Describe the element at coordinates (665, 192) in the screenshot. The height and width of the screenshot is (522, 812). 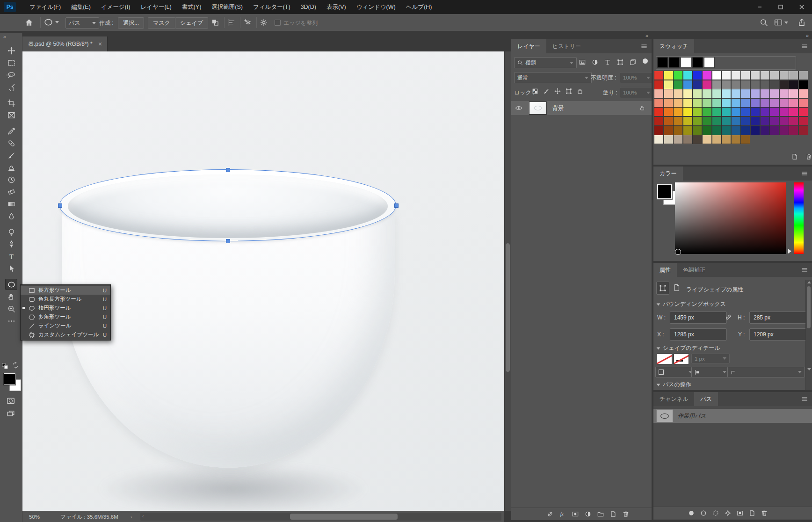
I see `foreground-color-chip` at that location.